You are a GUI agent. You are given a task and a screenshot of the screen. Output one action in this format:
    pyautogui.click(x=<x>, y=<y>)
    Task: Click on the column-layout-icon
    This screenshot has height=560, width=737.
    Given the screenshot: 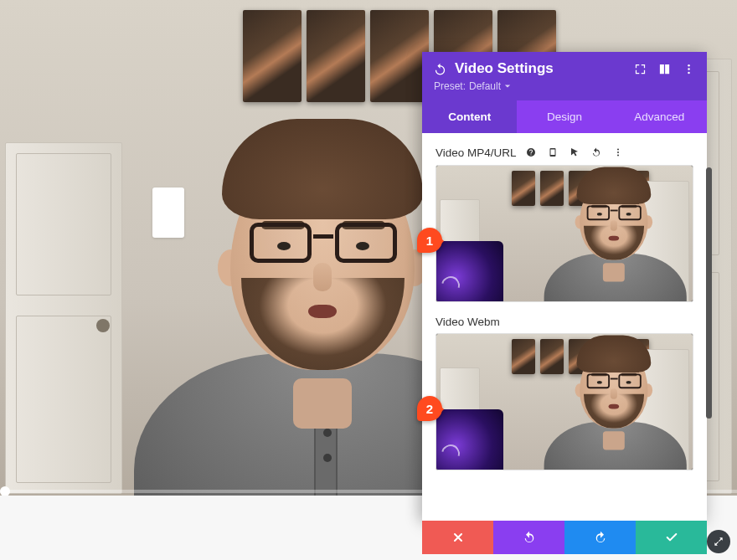 What is the action you would take?
    pyautogui.click(x=665, y=69)
    